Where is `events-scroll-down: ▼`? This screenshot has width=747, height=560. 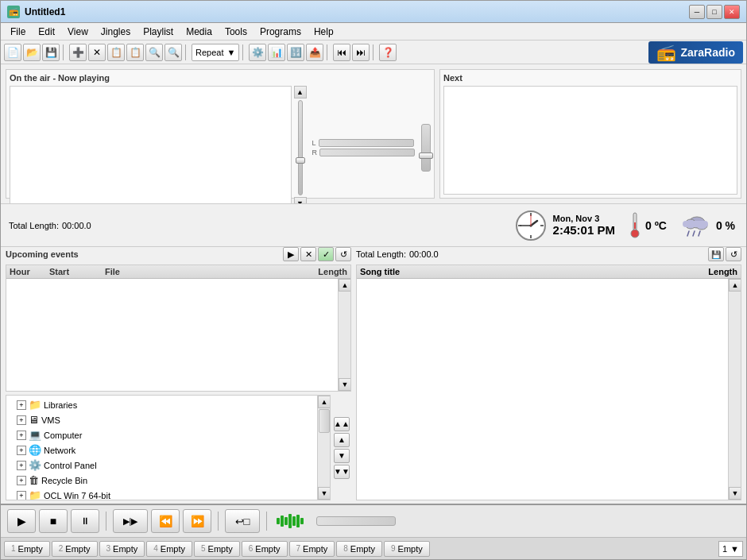 events-scroll-down: ▼ is located at coordinates (345, 384).